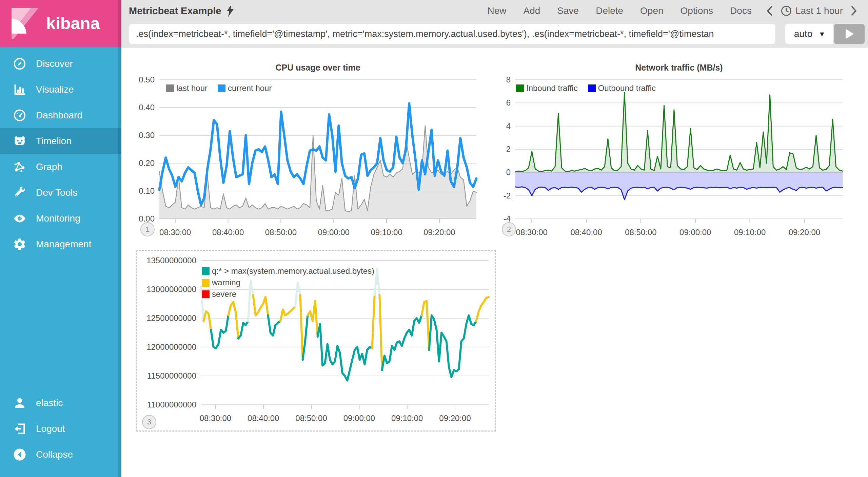  I want to click on legend-label: Inbound traffic, so click(552, 88).